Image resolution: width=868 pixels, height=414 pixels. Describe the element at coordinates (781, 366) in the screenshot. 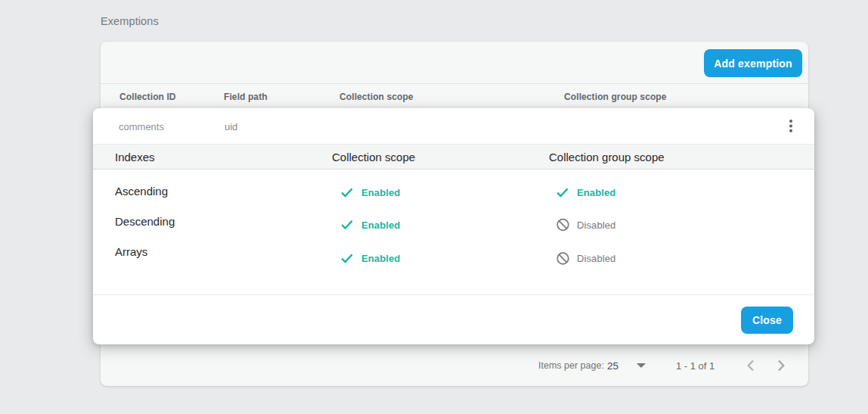

I see `next-page-button` at that location.